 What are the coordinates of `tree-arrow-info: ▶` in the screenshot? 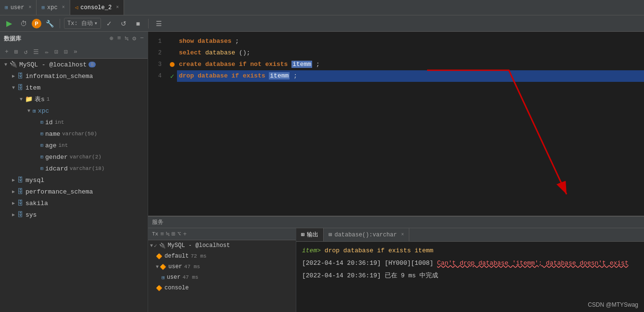 It's located at (13, 76).